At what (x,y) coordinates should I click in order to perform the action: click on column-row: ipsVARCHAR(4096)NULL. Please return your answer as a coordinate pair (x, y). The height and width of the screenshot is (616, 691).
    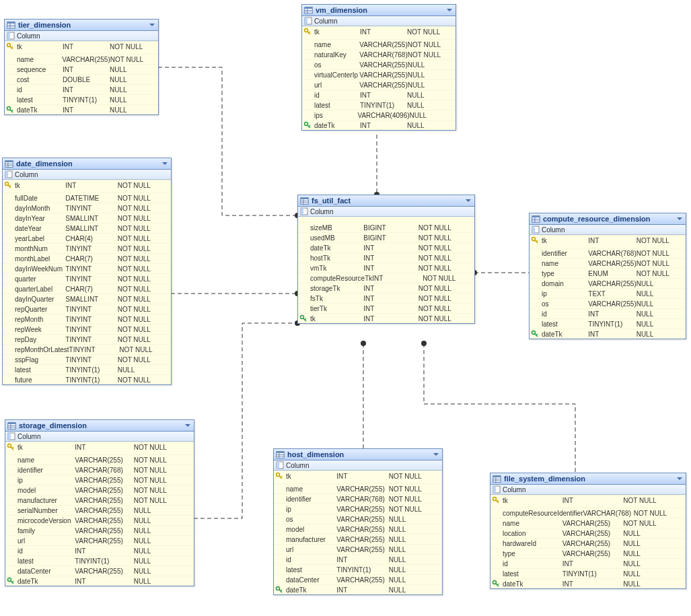
    Looking at the image, I should click on (379, 114).